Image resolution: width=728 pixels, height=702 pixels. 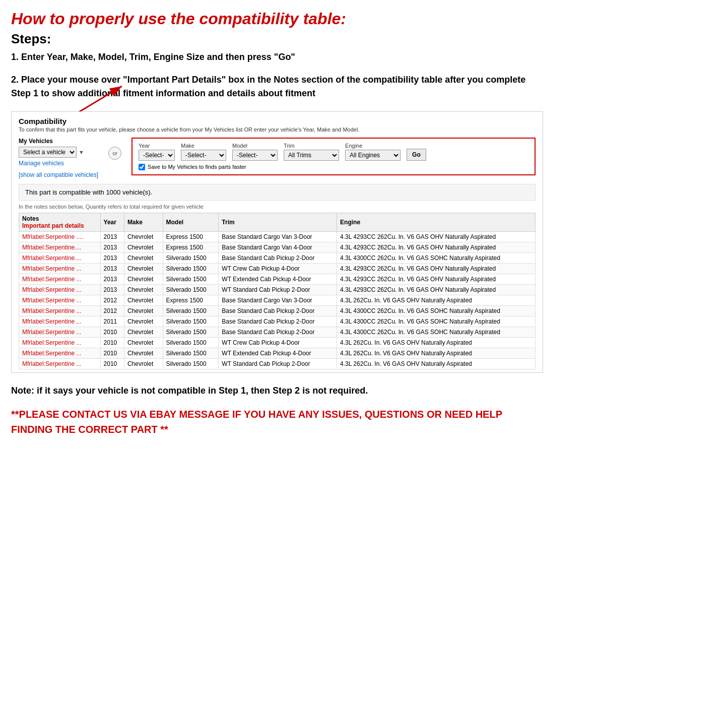 I want to click on year-make-section: Year -Select- Make -Select- Model, so click(x=334, y=156).